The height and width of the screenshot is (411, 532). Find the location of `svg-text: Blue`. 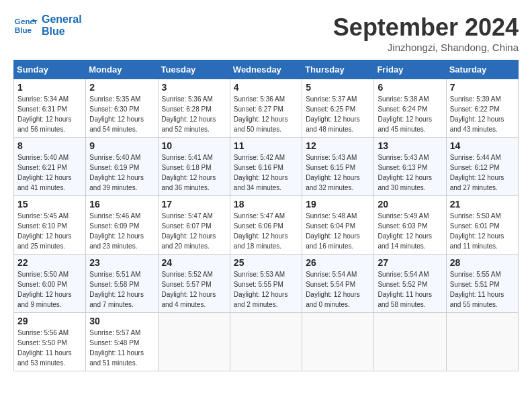

svg-text: Blue is located at coordinates (24, 30).